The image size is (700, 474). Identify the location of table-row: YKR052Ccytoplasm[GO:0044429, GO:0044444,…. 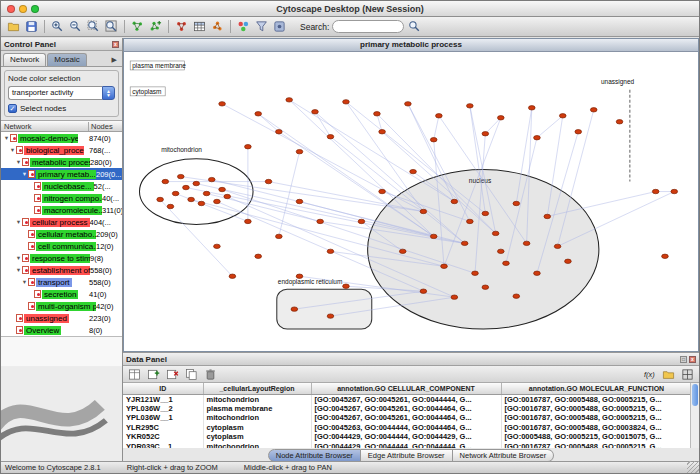
(406, 437).